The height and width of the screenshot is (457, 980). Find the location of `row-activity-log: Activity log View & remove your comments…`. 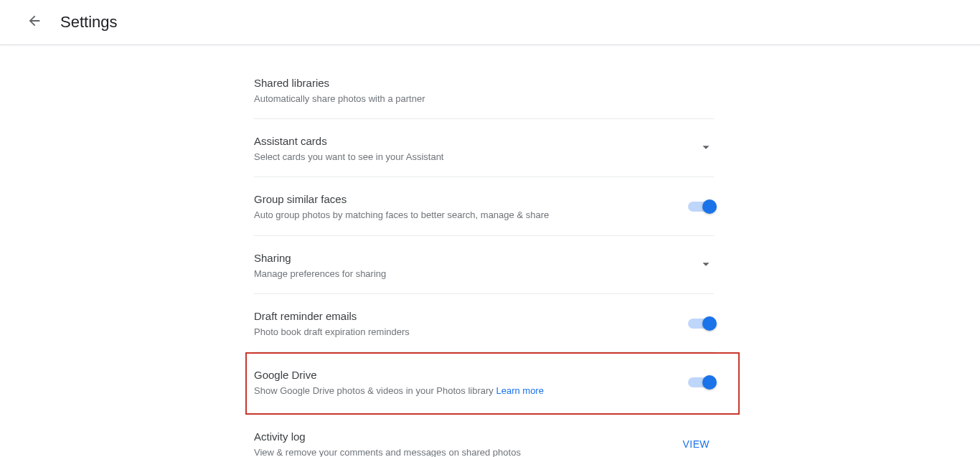

row-activity-log: Activity log View & remove your comments… is located at coordinates (484, 436).